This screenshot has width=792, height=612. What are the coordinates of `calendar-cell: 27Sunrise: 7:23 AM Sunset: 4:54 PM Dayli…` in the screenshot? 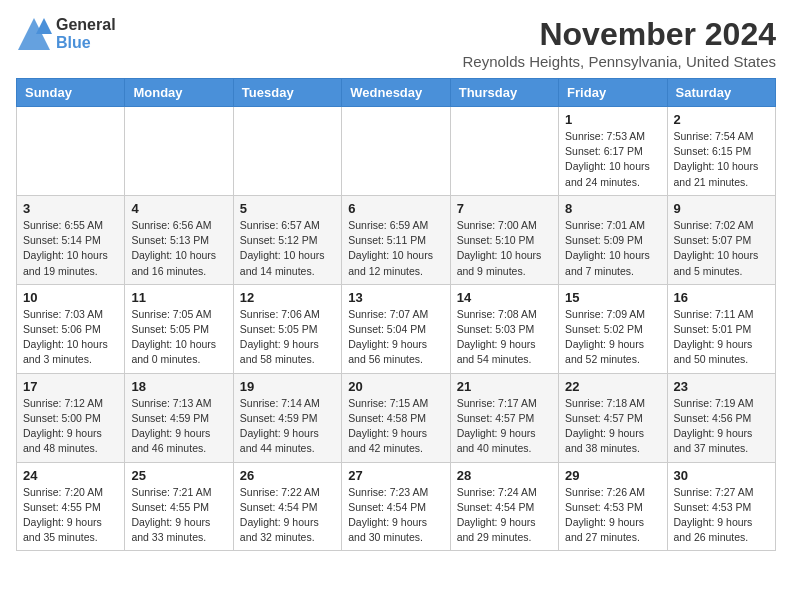 It's located at (396, 506).